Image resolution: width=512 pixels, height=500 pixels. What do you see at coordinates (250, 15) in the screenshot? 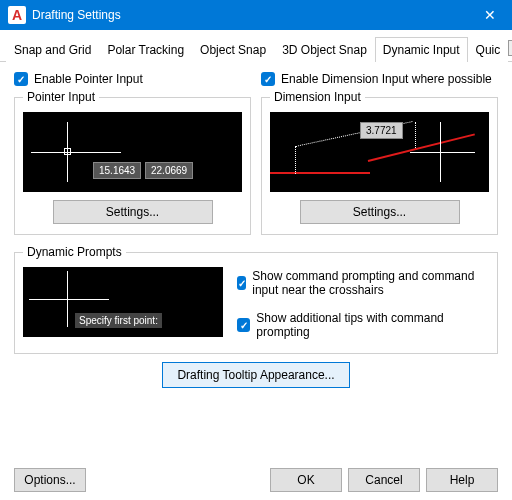
I see `window-title: Drafting Settings` at bounding box center [250, 15].